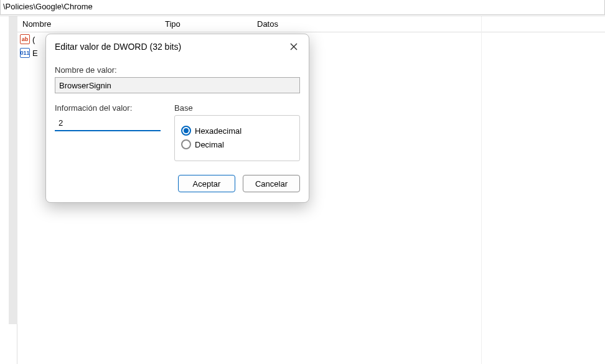 The width and height of the screenshot is (605, 364). What do you see at coordinates (13, 170) in the screenshot?
I see `tree-scrollbar` at bounding box center [13, 170].